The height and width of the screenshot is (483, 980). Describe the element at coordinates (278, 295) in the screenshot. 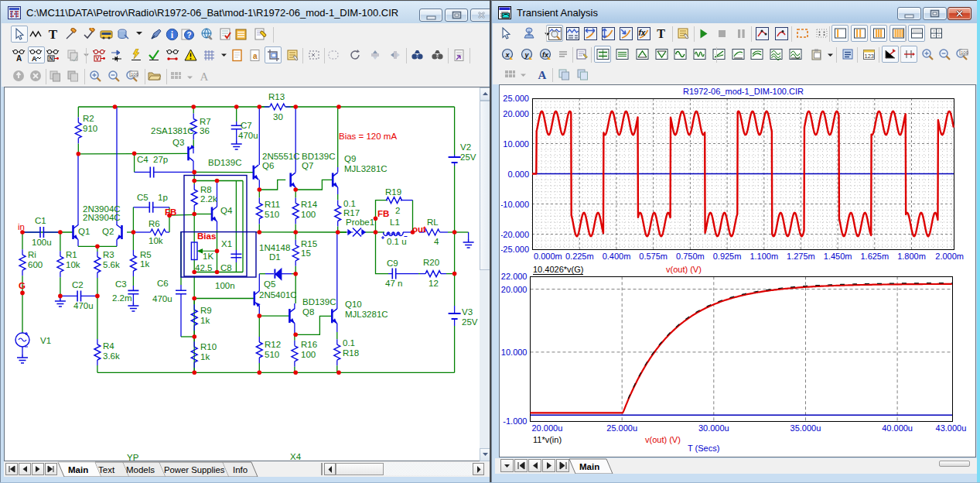

I see `svg-text: 2N5401C` at that location.